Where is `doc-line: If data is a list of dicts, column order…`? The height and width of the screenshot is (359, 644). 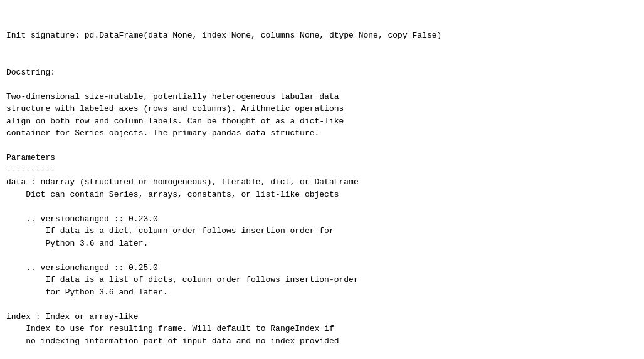
doc-line: If data is a list of dicts, column order… is located at coordinates (322, 280).